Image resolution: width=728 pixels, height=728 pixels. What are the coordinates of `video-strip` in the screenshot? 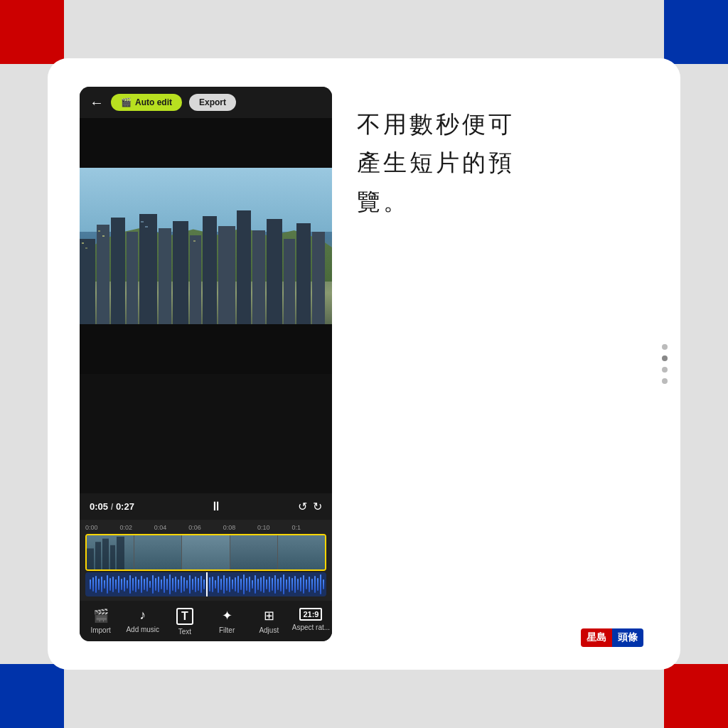 It's located at (206, 552).